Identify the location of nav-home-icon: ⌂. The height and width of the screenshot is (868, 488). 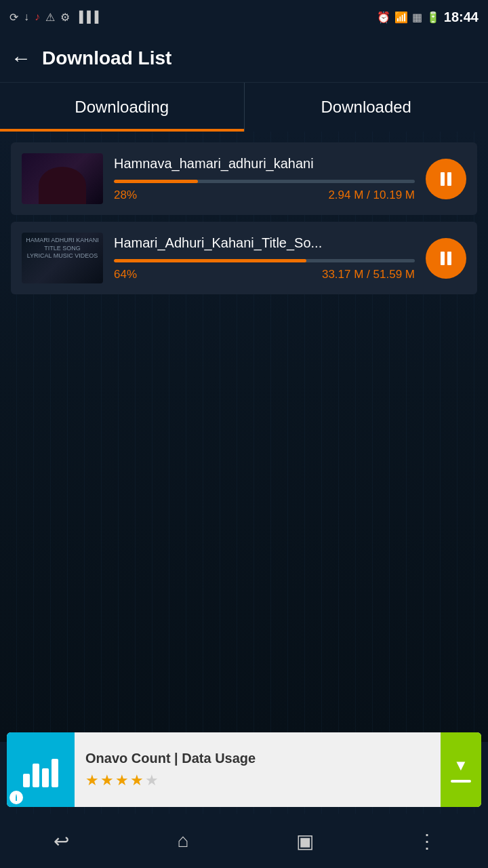
(183, 841).